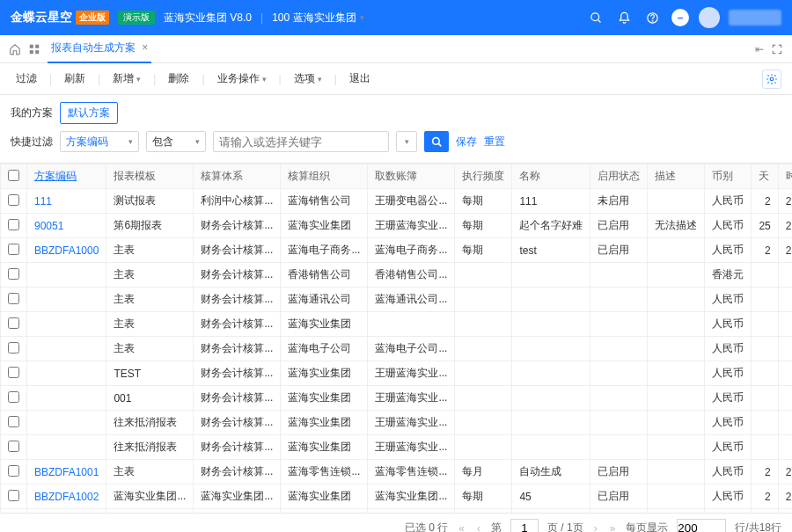  Describe the element at coordinates (680, 18) in the screenshot. I see `minimize-icon: –` at that location.